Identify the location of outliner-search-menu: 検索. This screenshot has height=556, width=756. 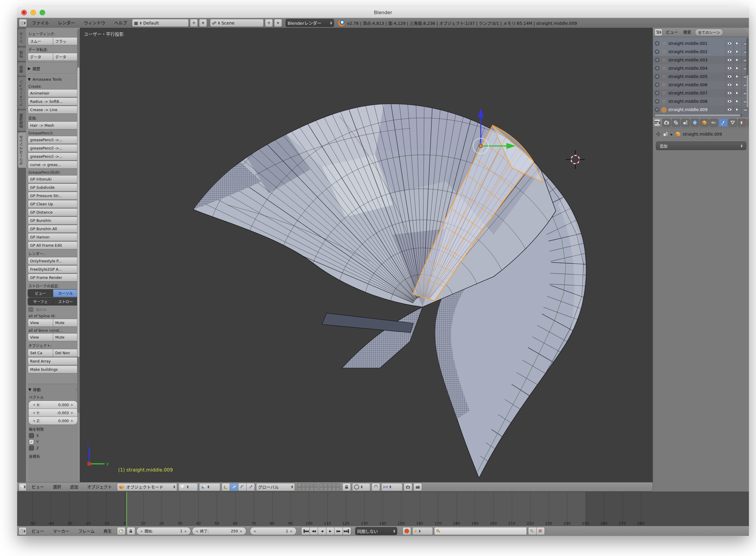
(687, 32).